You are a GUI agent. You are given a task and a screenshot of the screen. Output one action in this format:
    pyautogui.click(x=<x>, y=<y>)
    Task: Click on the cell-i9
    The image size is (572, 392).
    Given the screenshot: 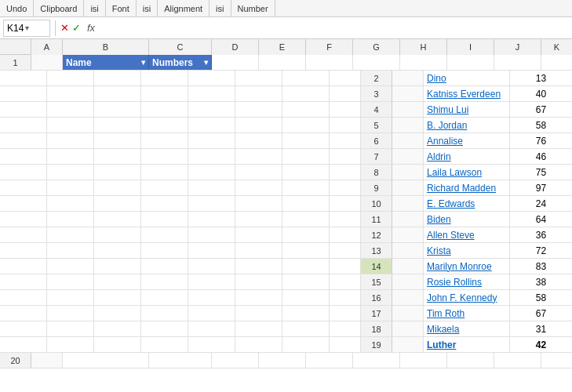 What is the action you would take?
    pyautogui.click(x=259, y=188)
    